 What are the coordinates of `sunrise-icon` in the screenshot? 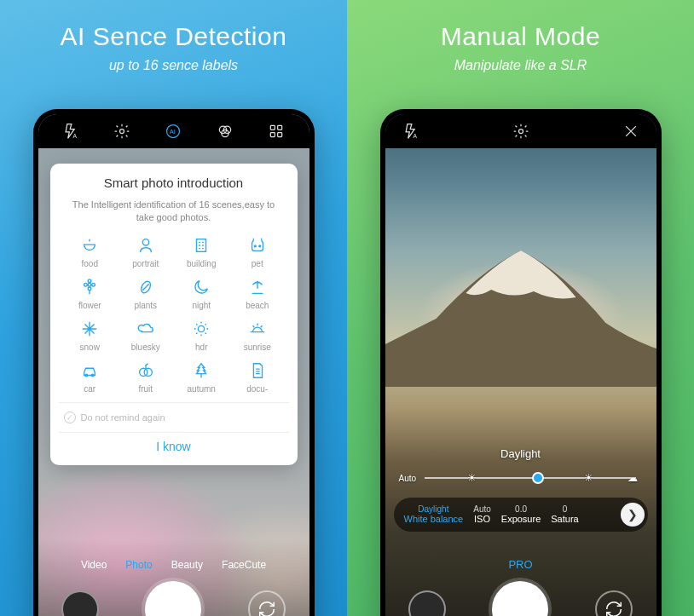 It's located at (257, 329).